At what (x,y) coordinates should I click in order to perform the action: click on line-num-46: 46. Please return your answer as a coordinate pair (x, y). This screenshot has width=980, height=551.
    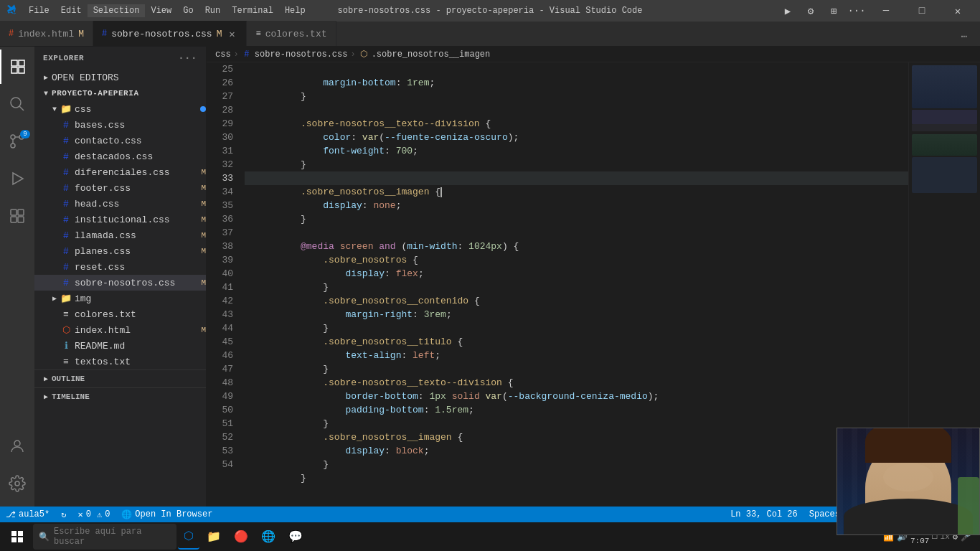
    Looking at the image, I should click on (221, 356).